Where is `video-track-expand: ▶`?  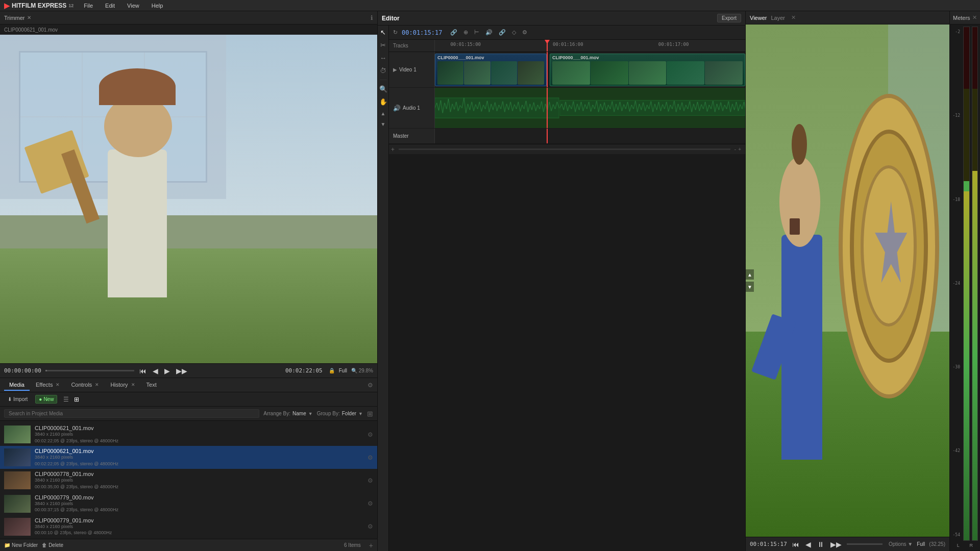
video-track-expand: ▶ is located at coordinates (395, 69).